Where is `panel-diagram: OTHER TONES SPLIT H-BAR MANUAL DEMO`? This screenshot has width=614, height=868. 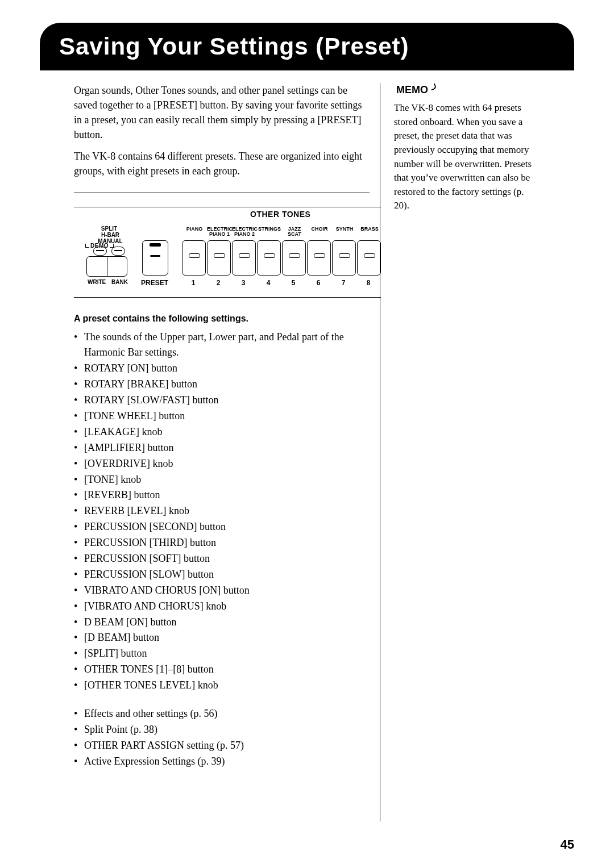 panel-diagram: OTHER TONES SPLIT H-BAR MANUAL DEMO is located at coordinates (227, 252).